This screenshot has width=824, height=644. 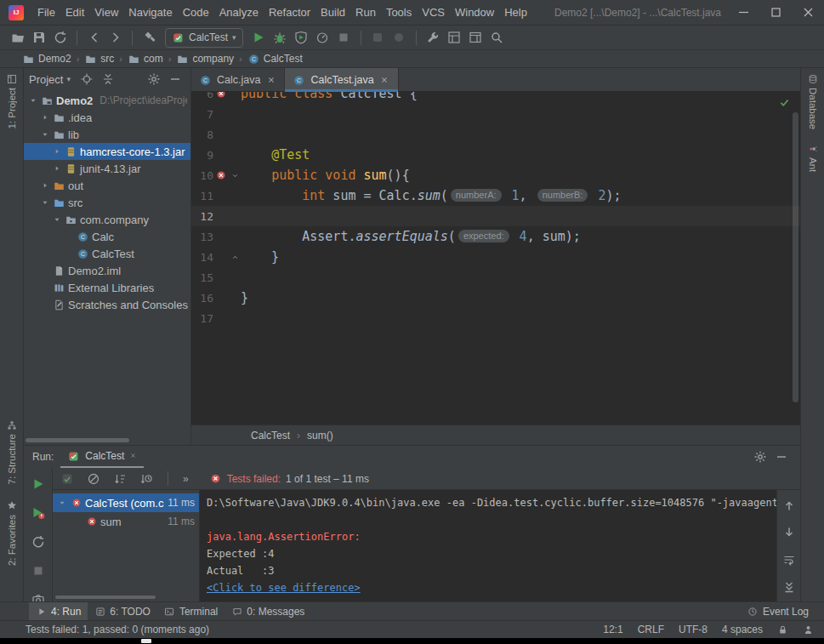 I want to click on code-line: 16}, so click(x=496, y=298).